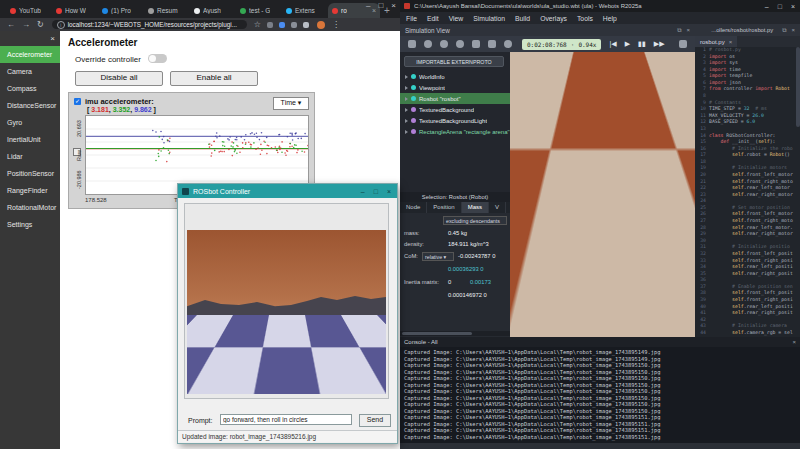 This screenshot has width=800, height=449. Describe the element at coordinates (150, 24) in the screenshot. I see `address-bar: i localhost:1234/~WEBOTS_HOME/resources/…` at that location.